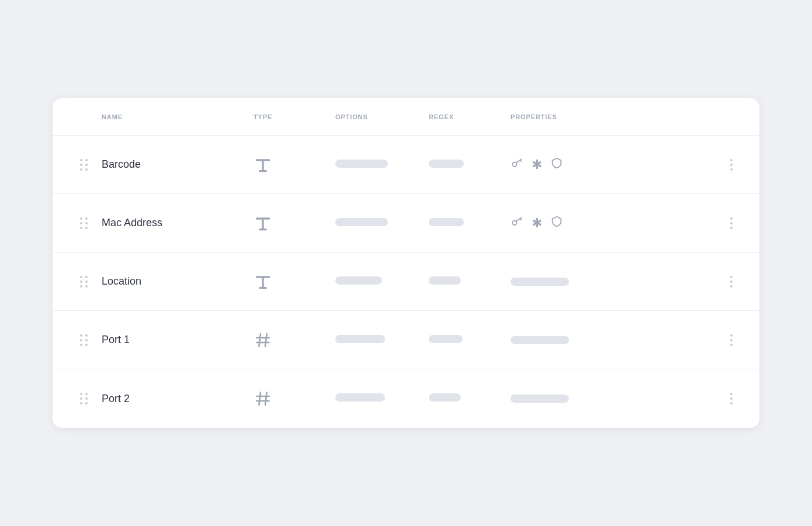  What do you see at coordinates (294, 282) in the screenshot?
I see `type-icon-text-location` at bounding box center [294, 282].